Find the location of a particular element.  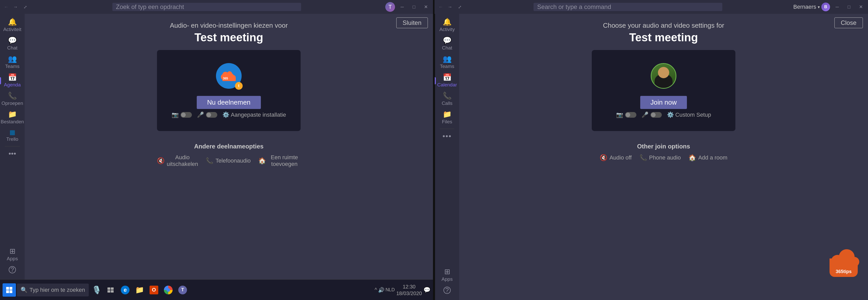

other-options-title-right: Other join options is located at coordinates (663, 146).